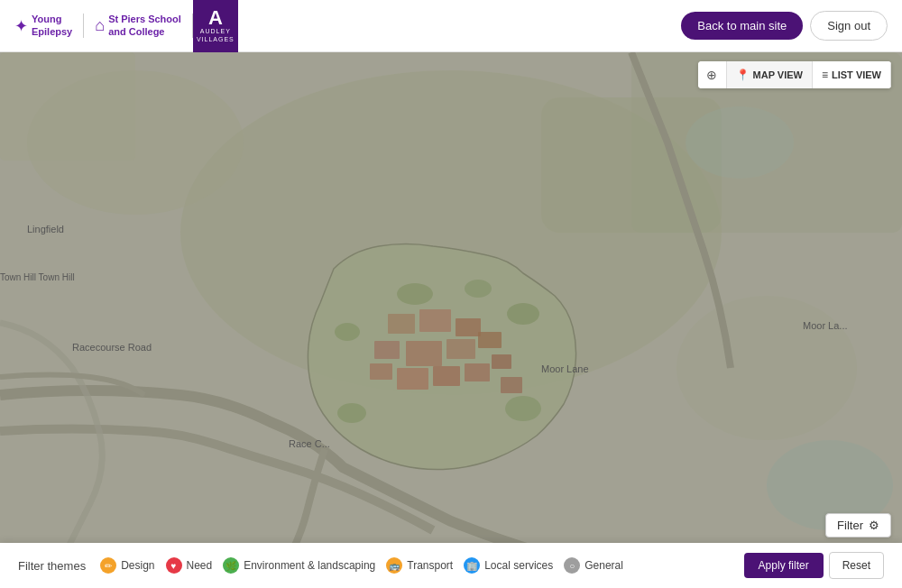 The image size is (902, 588). Describe the element at coordinates (849, 25) in the screenshot. I see `sign-out-button: Sign out` at that location.